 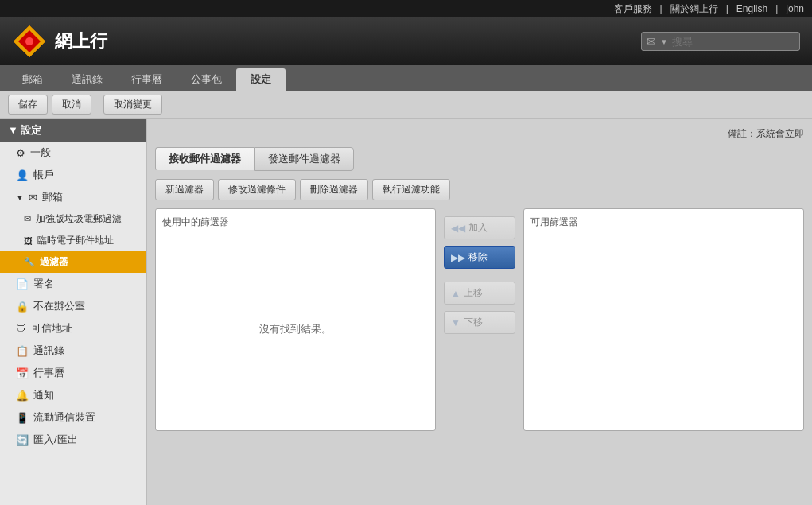 What do you see at coordinates (22, 374) in the screenshot?
I see `calendar-icon: 📅` at bounding box center [22, 374].